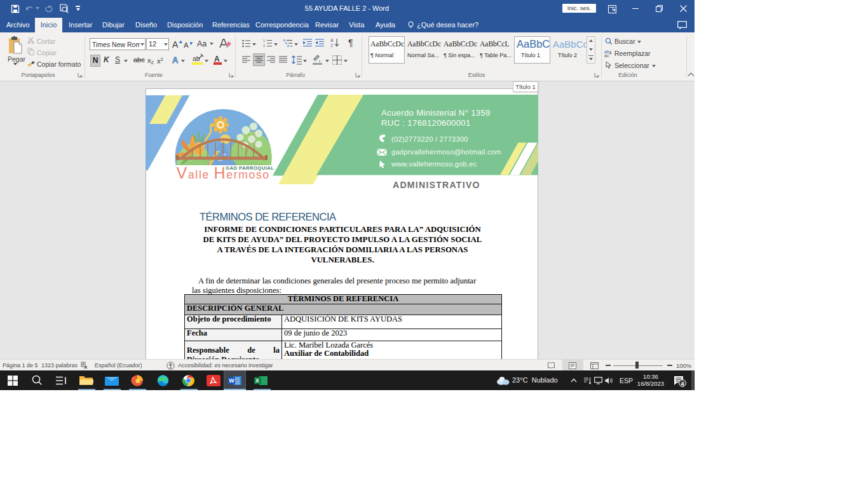 This screenshot has width=868, height=488. What do you see at coordinates (682, 384) in the screenshot?
I see `svg-text: 4` at bounding box center [682, 384].